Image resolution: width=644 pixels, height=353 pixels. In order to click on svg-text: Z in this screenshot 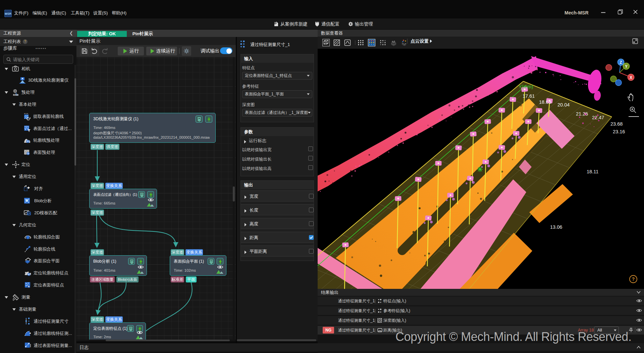, I will do `click(621, 62)`.